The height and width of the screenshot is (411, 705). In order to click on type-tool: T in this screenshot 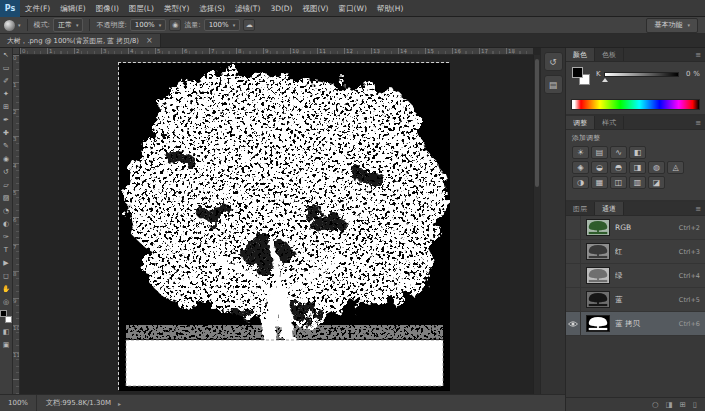, I will do `click(6, 250)`.